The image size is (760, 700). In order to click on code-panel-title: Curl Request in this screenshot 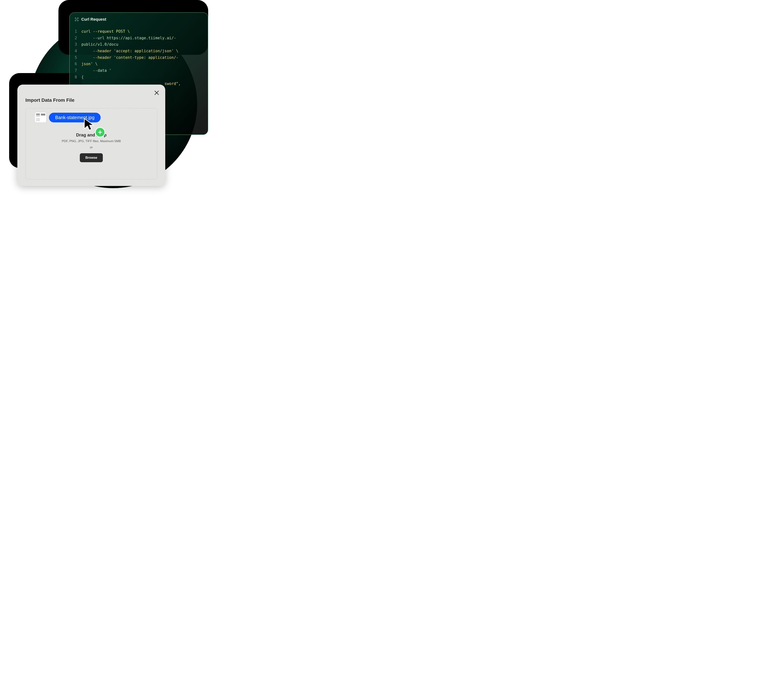, I will do `click(94, 19)`.